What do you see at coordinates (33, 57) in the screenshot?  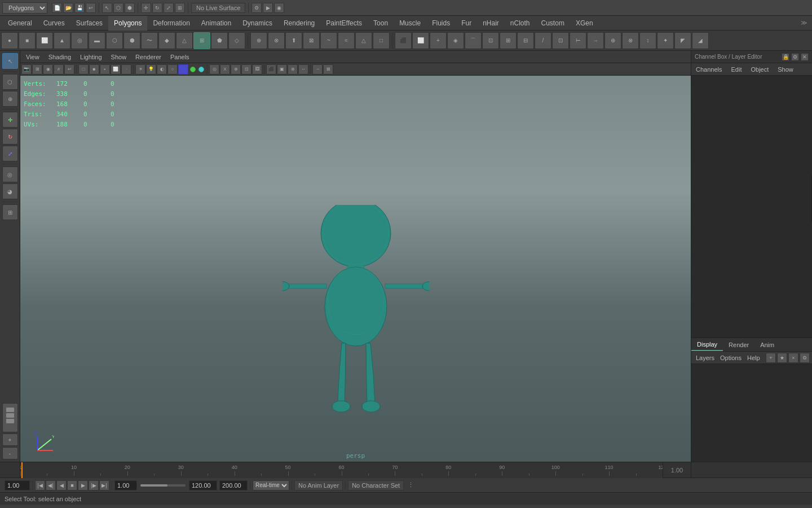 I see `view-menu: View` at bounding box center [33, 57].